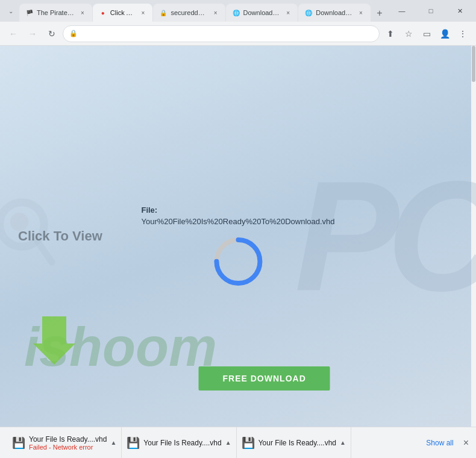 The image size is (476, 458). I want to click on tab-download-re-1: 🌐 Download Re... ×, so click(262, 13).